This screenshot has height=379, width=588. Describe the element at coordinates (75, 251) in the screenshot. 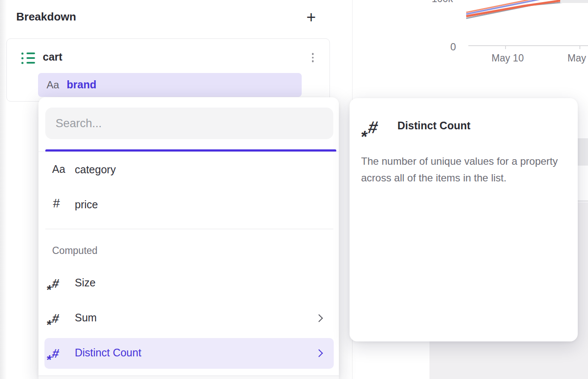

I see `computed-section-label: Computed` at that location.